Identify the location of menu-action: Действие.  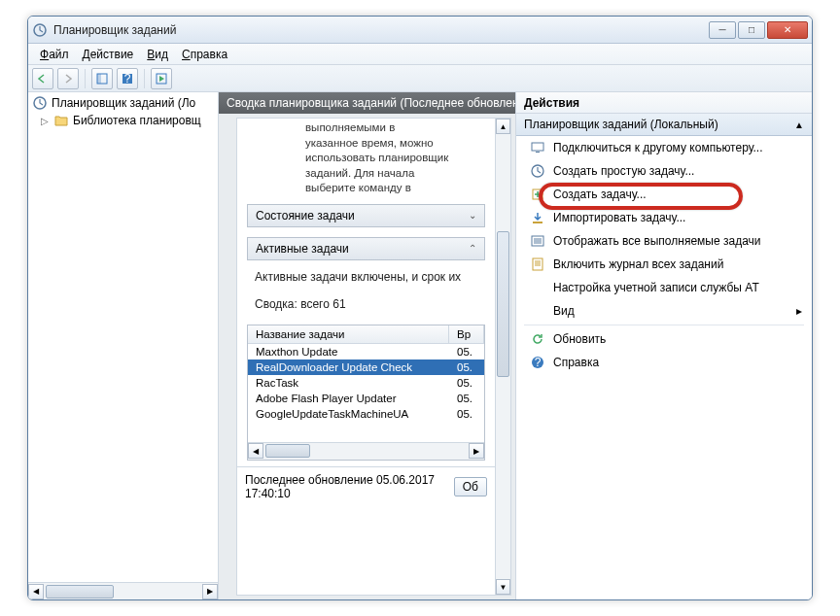
(109, 54).